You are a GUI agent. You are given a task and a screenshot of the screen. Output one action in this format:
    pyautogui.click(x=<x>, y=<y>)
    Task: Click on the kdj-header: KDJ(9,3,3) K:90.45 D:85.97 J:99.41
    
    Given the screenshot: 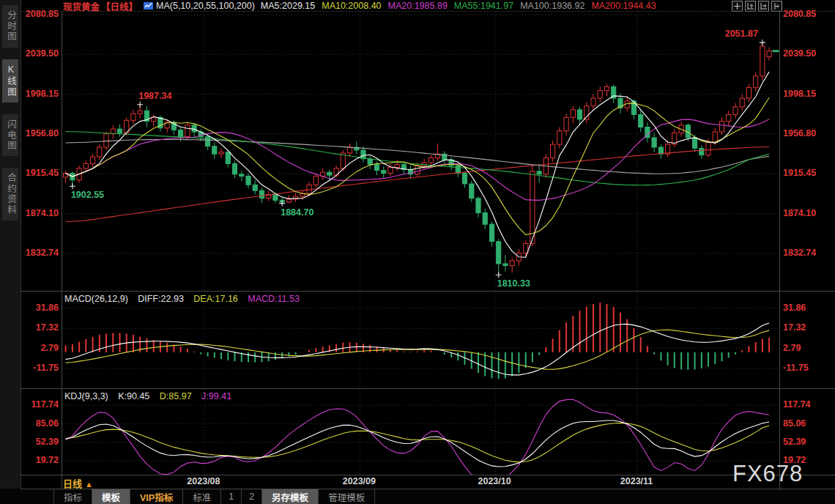 What is the action you would take?
    pyautogui.click(x=152, y=396)
    